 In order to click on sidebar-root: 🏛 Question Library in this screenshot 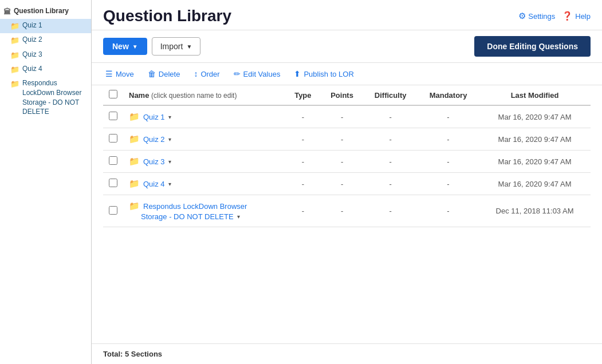, I will do `click(46, 11)`.